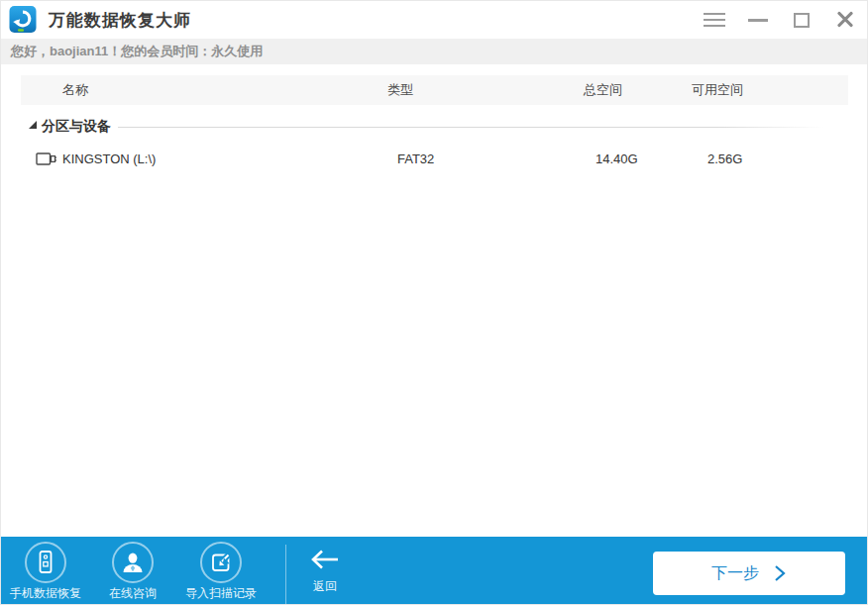 This screenshot has height=605, width=868. I want to click on online-consult-button: 在线咨询, so click(133, 572).